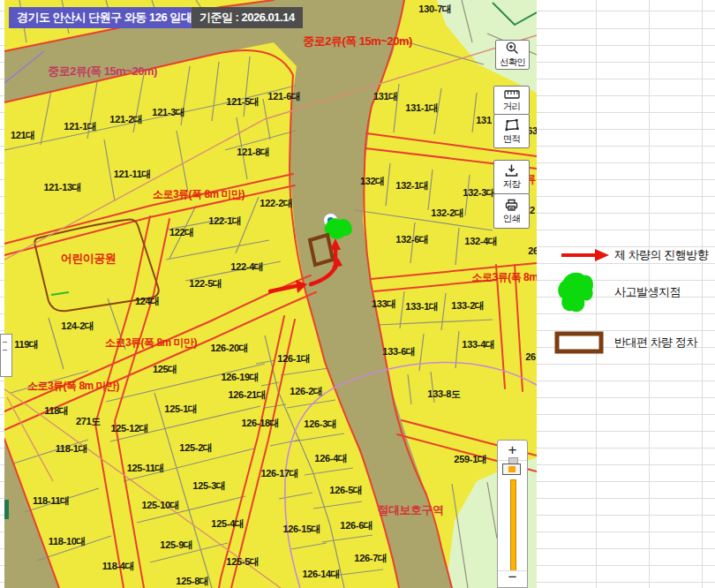  What do you see at coordinates (625, 343) in the screenshot?
I see `legend-item-stopped-vehicle: 반대편 차량 정차` at bounding box center [625, 343].